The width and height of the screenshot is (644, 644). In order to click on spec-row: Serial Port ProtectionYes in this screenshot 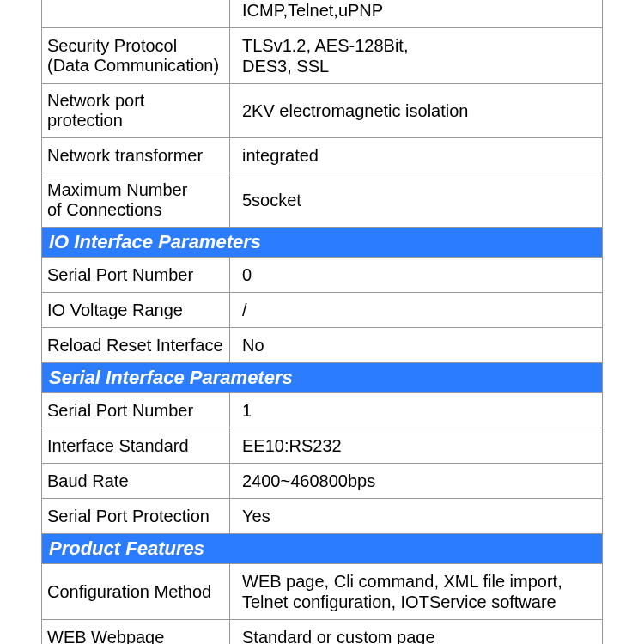, I will do `click(322, 517)`.